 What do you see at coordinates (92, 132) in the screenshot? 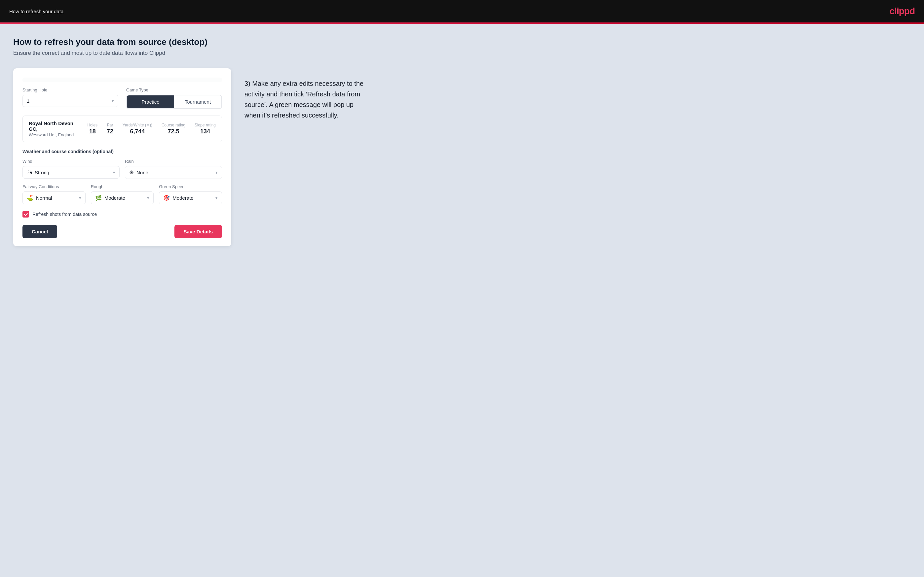
I see `stat-holes-value: 18` at bounding box center [92, 132].